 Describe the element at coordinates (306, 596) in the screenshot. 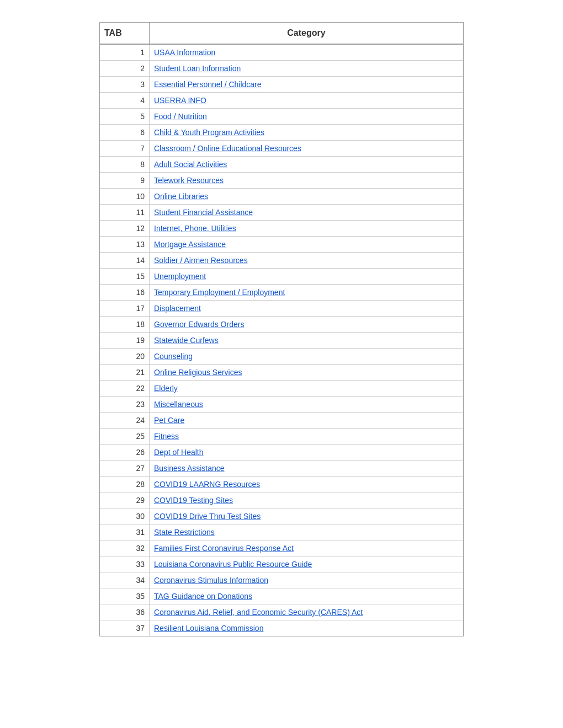

I see `row-category: TAG Guidance on Donations` at that location.